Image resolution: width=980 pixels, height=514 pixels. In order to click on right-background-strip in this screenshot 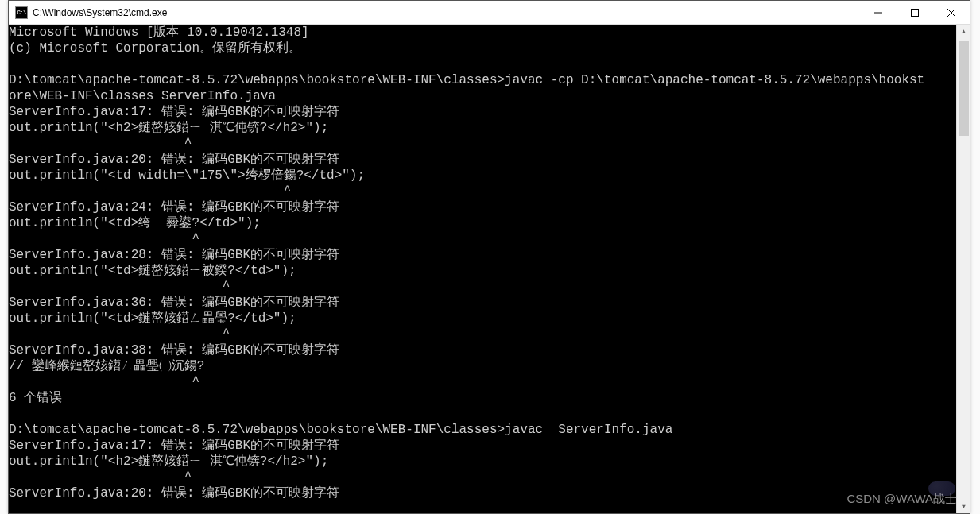, I will do `click(975, 257)`.